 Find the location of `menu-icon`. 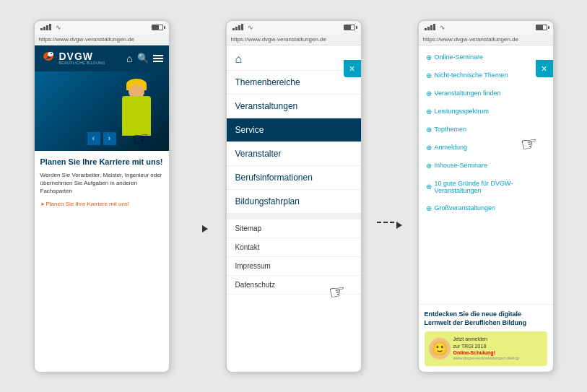

menu-icon is located at coordinates (158, 58).